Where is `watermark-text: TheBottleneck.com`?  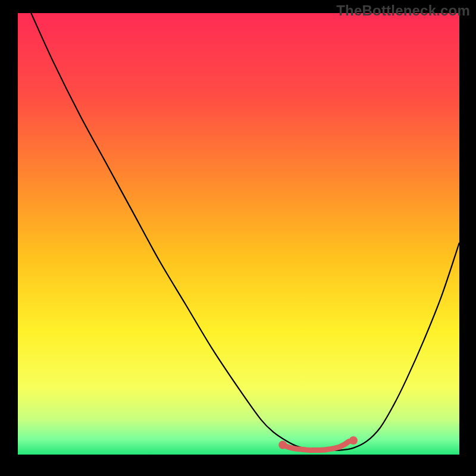 watermark-text: TheBottleneck.com is located at coordinates (403, 11).